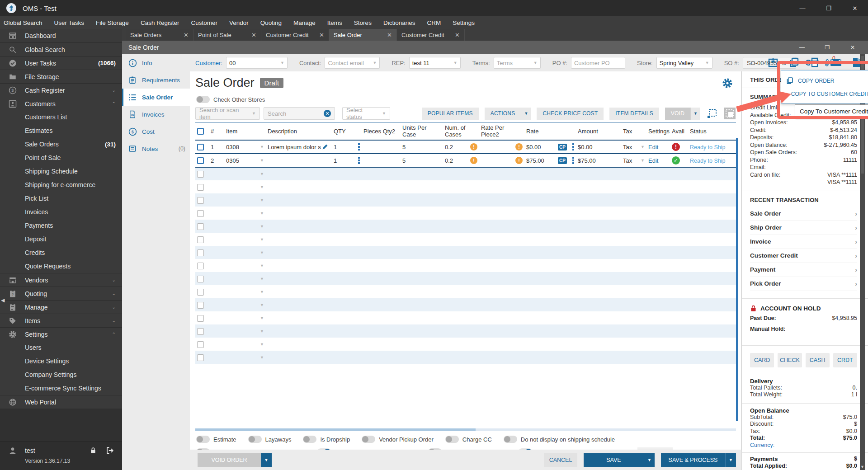 The width and height of the screenshot is (868, 470). What do you see at coordinates (61, 212) in the screenshot?
I see `sidebar-item-invoices: Invoices` at bounding box center [61, 212].